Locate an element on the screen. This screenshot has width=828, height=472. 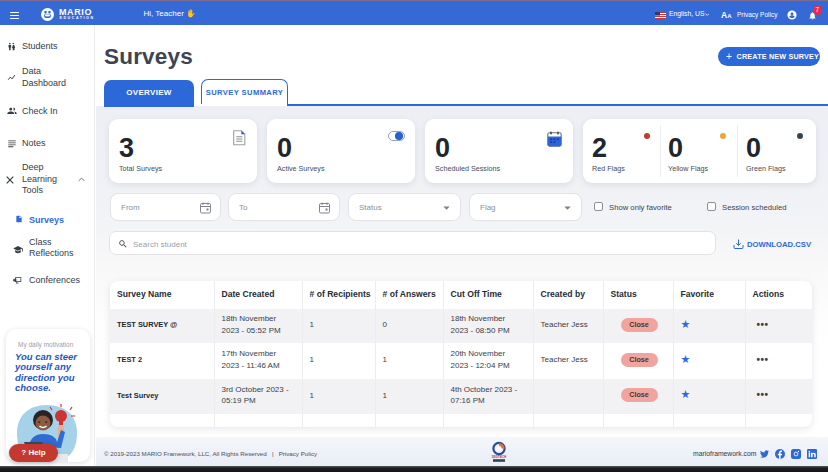
svg-text: 1EDTECH is located at coordinates (500, 457).